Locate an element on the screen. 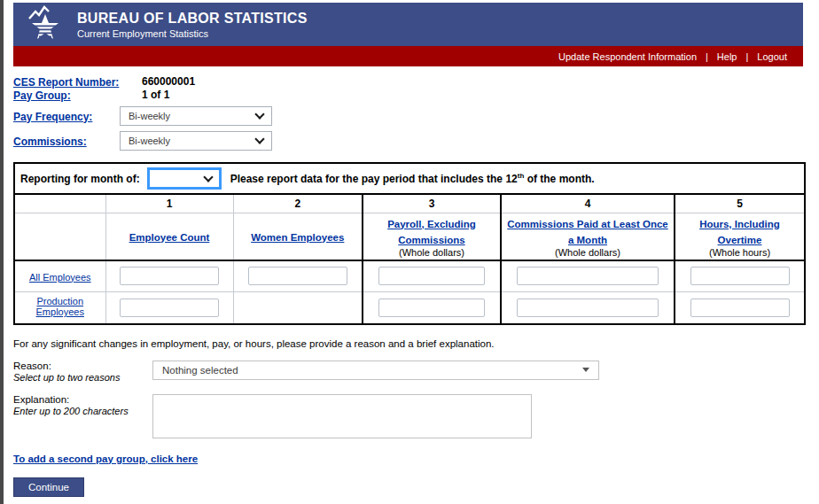 This screenshot has height=504, width=819. changes-note: For any significant changes in employmen… is located at coordinates (408, 344).